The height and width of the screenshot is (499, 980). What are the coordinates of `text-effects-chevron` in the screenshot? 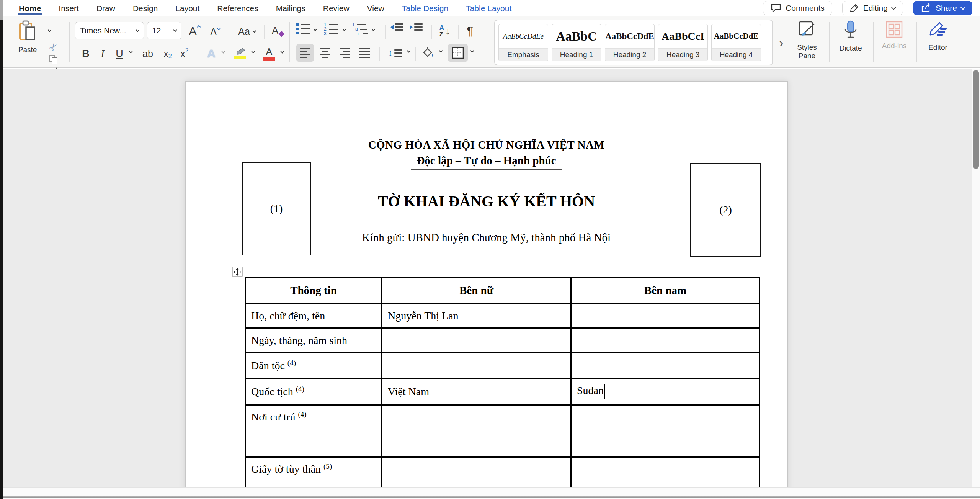 It's located at (224, 52).